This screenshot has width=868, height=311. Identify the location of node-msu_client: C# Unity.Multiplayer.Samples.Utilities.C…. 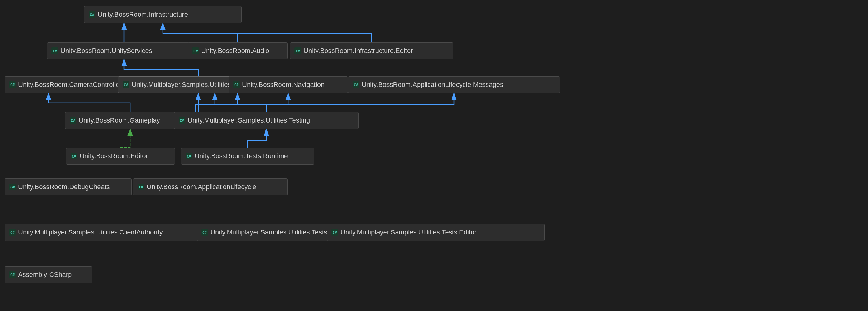
(117, 232).